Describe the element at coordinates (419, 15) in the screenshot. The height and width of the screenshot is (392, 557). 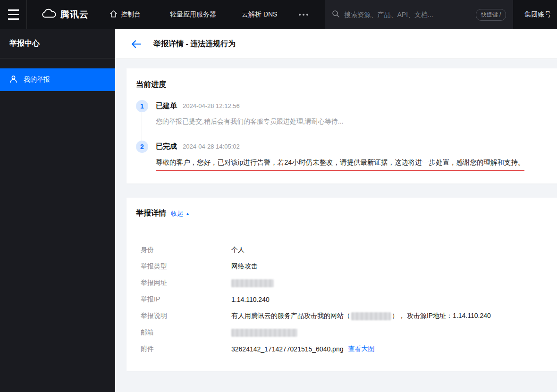
I see `topbar-search: 快捷键 /` at that location.